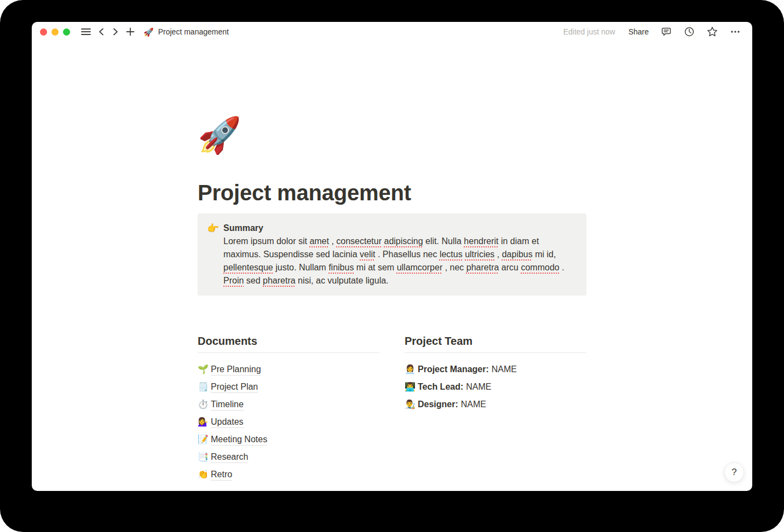 This screenshot has height=532, width=784. I want to click on team-member-emoji-icon: 👨‍💻, so click(411, 387).